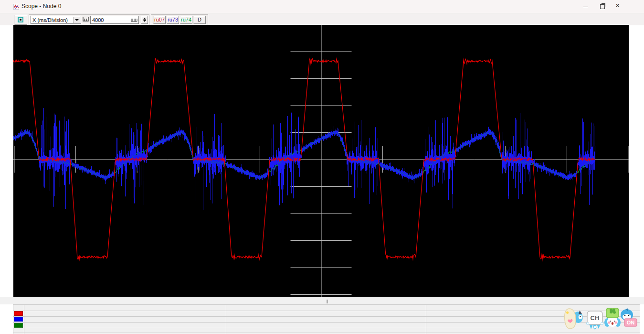 Image resolution: width=644 pixels, height=334 pixels. Describe the element at coordinates (173, 20) in the screenshot. I see `channel-label: ru73` at that location.